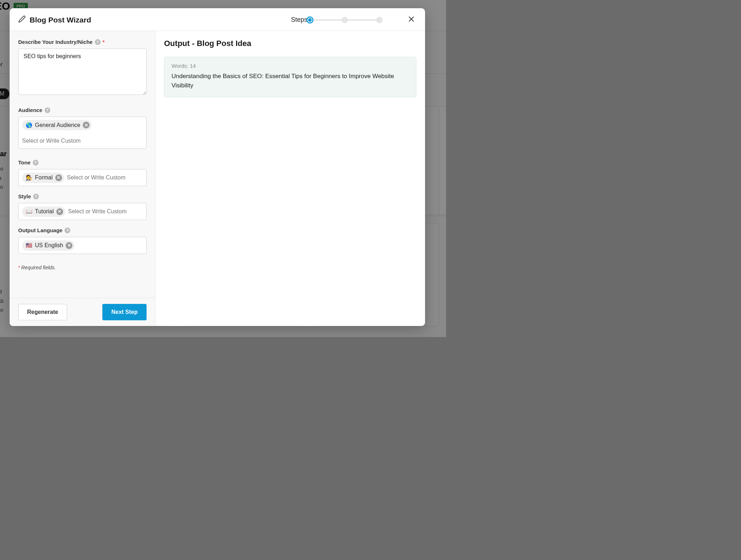  I want to click on required-star: *, so click(103, 42).